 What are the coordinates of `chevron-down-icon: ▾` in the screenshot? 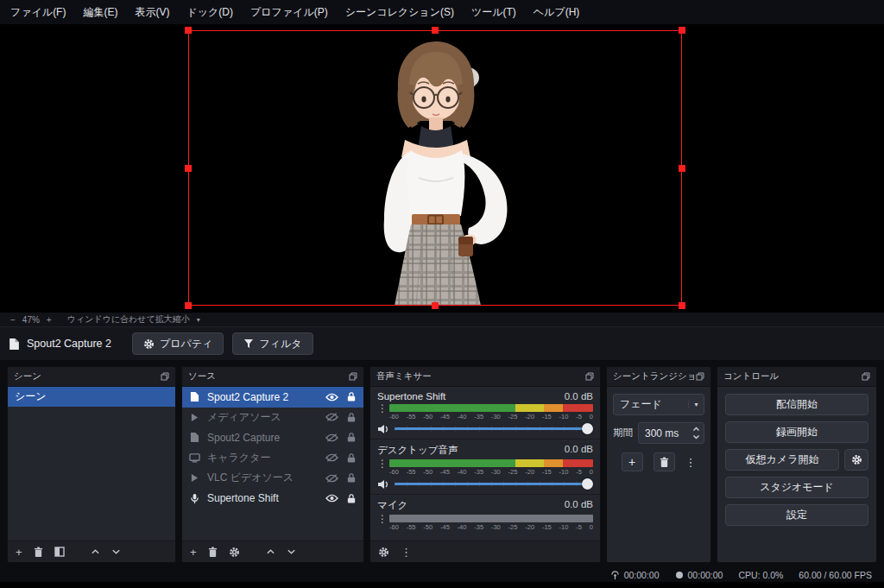 It's located at (696, 404).